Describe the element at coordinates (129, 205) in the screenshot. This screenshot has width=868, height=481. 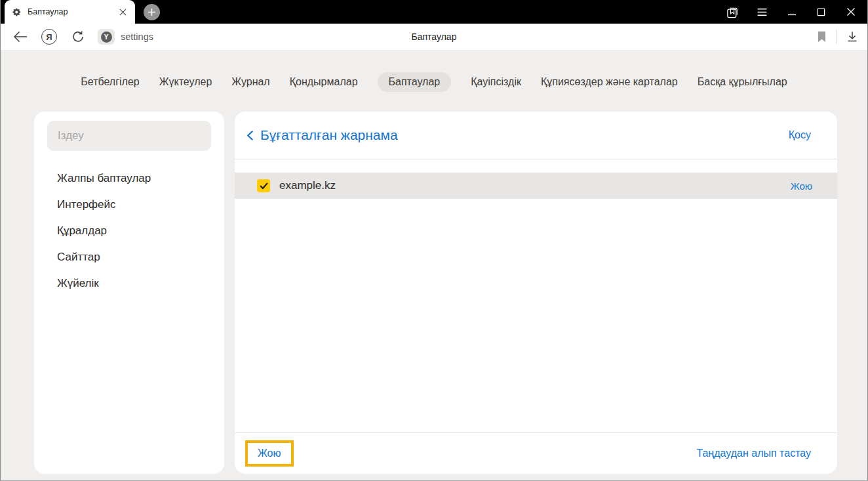
I see `sidebar-item-interface: Интерфейс` at that location.